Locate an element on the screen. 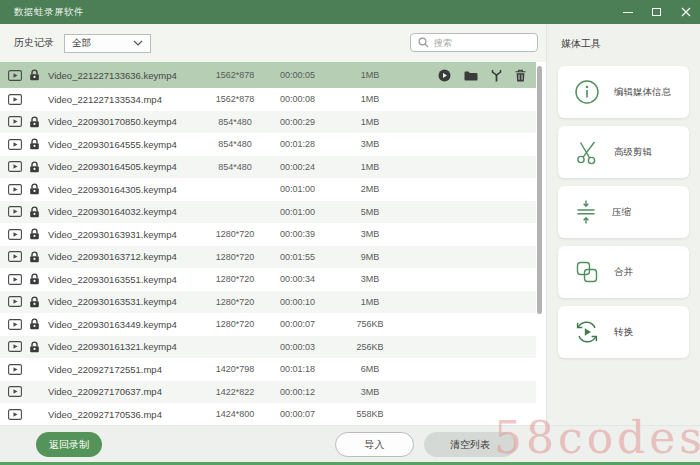  tool-merge: 合并 is located at coordinates (624, 272).